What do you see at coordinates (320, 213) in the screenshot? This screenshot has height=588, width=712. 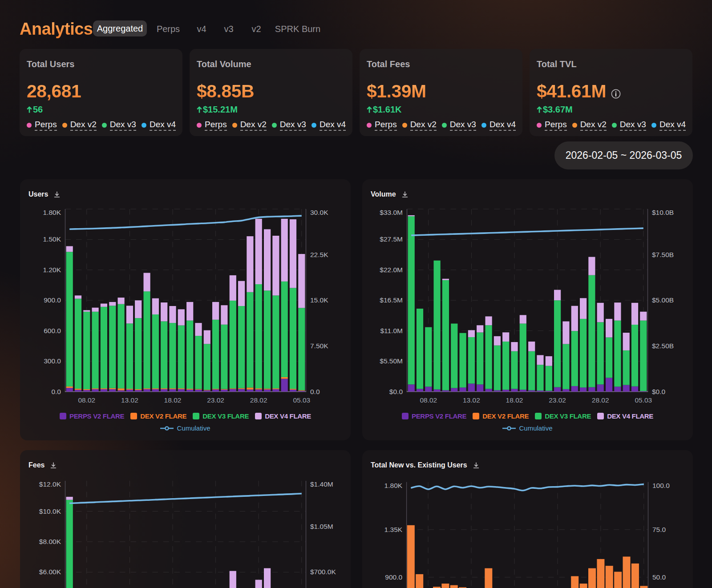 I see `svg-text: 30.0K` at bounding box center [320, 213].